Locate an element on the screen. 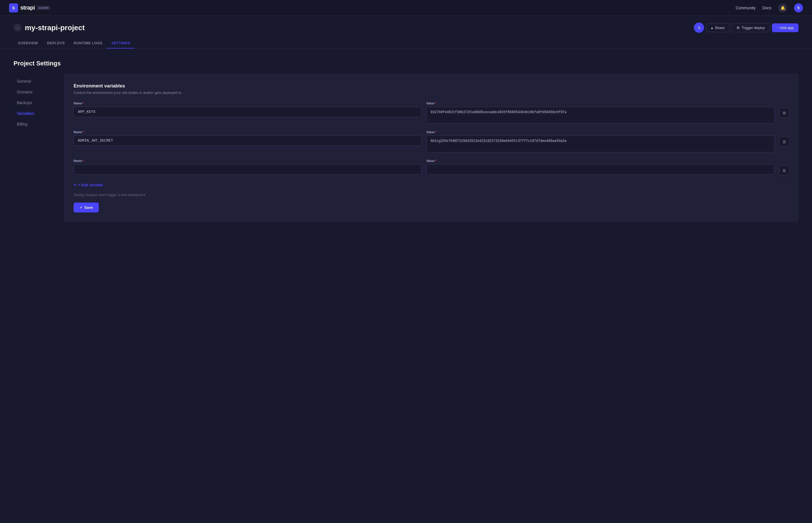 The height and width of the screenshot is (523, 812). checkmark-icon: ✓ is located at coordinates (81, 208).